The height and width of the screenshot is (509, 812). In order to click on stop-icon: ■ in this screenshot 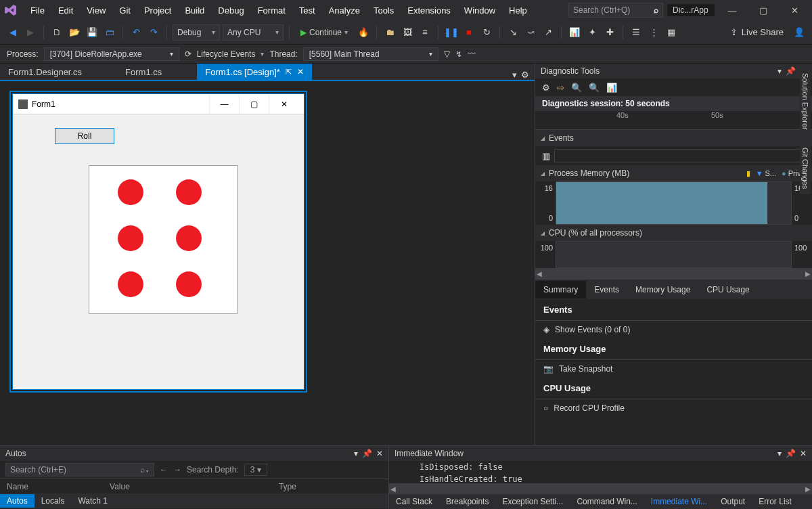, I will do `click(469, 32)`.